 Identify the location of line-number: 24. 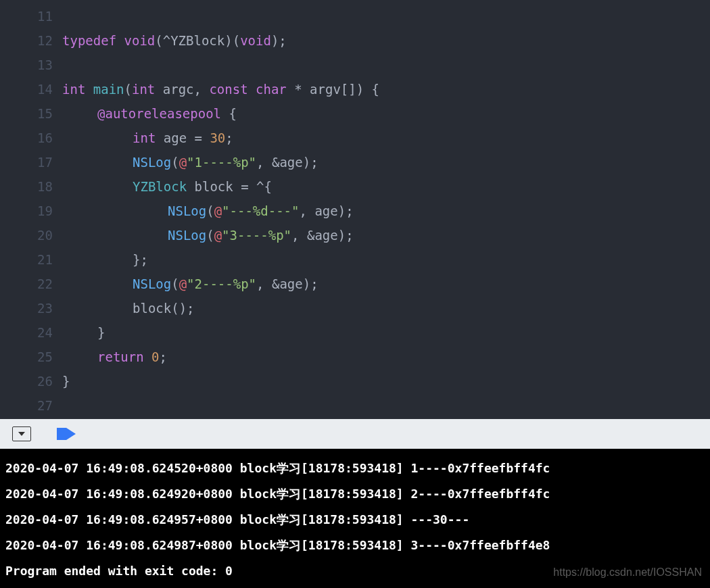
(26, 333).